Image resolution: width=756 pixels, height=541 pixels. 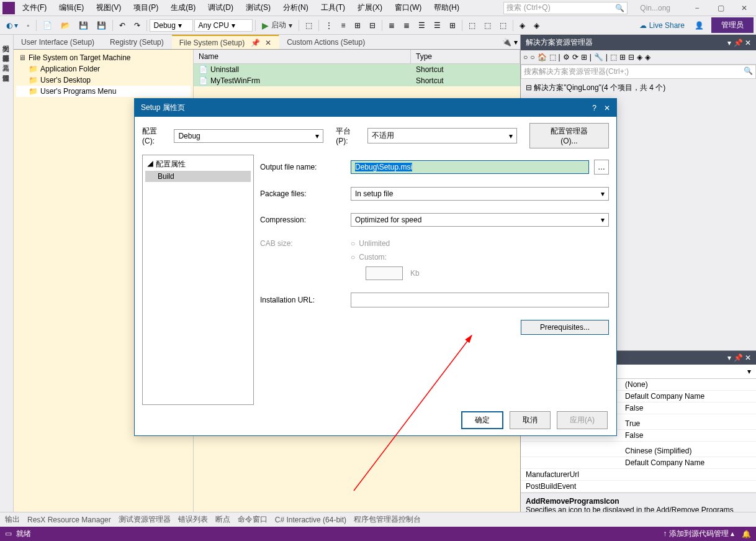 I want to click on save-all-button: 💾, so click(x=102, y=25).